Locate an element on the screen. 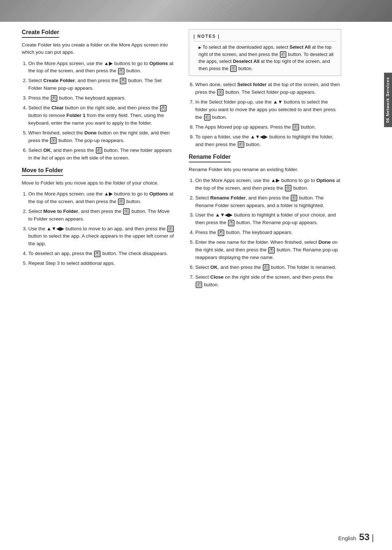 This screenshot has height=550, width=392. page-pipe: | is located at coordinates (373, 538).